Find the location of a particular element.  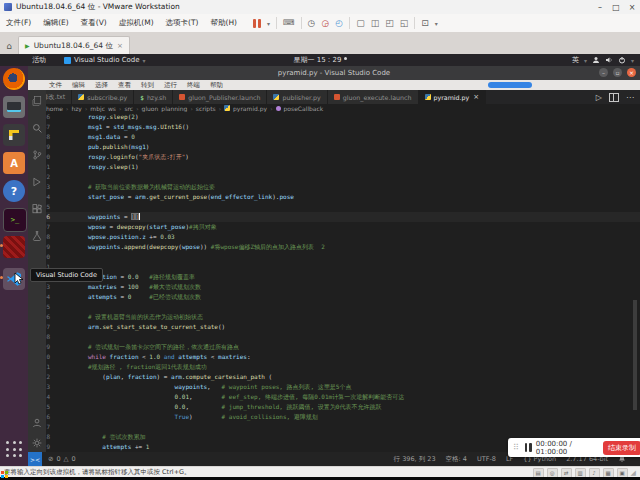

statusbar-item: 空格: 4 is located at coordinates (456, 460).